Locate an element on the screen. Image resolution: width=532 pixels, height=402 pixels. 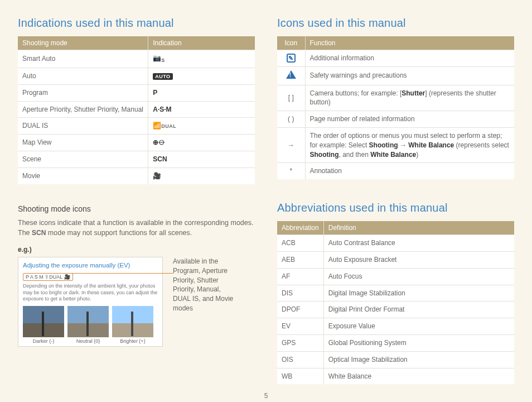
abbreviation-cell: WB is located at coordinates (300, 376).